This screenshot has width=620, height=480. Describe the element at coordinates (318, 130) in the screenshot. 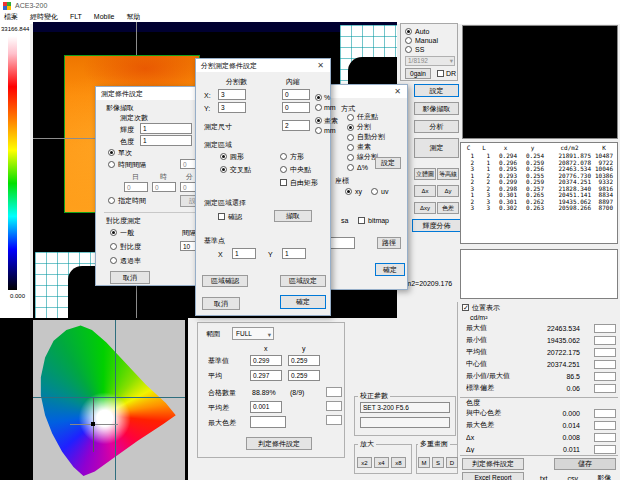

I see `mm2-radio` at that location.